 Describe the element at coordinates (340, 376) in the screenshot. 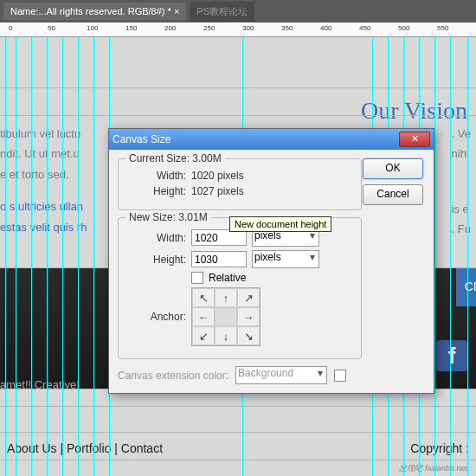

I see `extension-color-swatch` at that location.